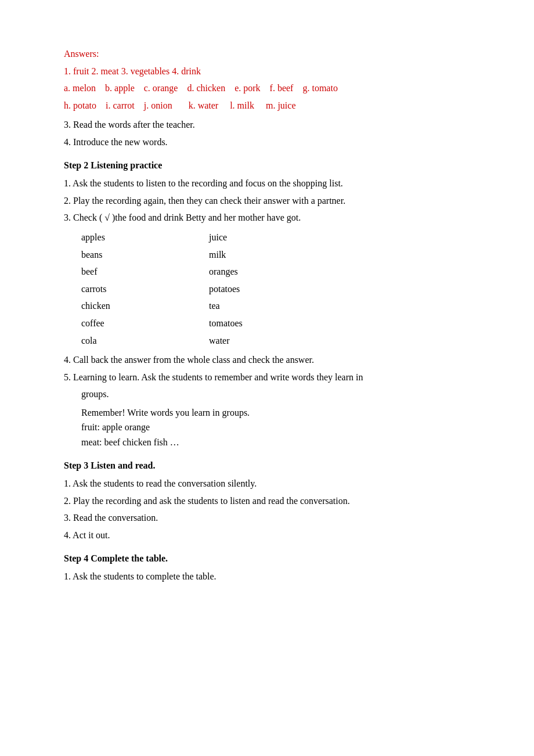 The image size is (534, 756). What do you see at coordinates (158, 106) in the screenshot?
I see `answer-j-onion: j. onion` at bounding box center [158, 106].